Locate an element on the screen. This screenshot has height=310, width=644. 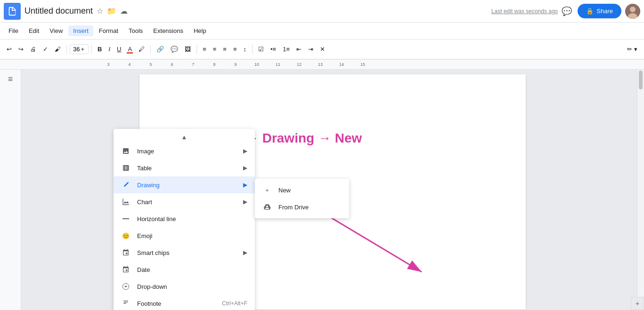
chart-arrow: ▶ is located at coordinates (245, 202).